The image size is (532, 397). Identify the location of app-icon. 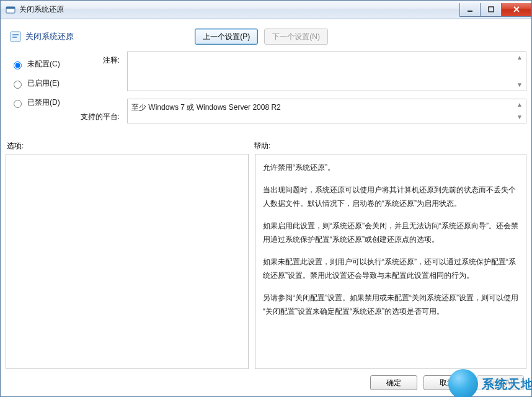
(11, 10).